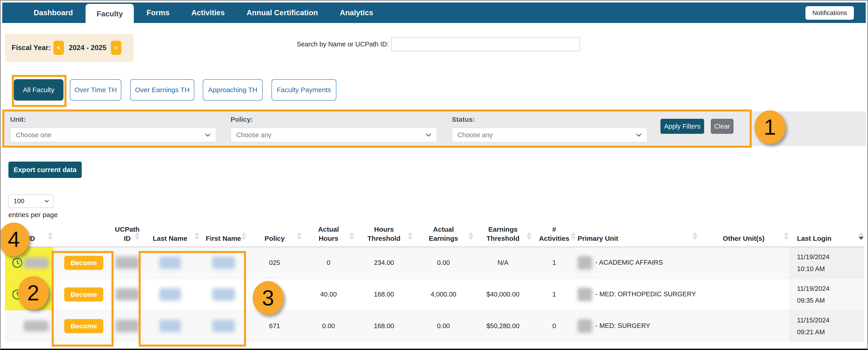 The image size is (868, 350). Describe the element at coordinates (486, 44) in the screenshot. I see `search-input` at that location.